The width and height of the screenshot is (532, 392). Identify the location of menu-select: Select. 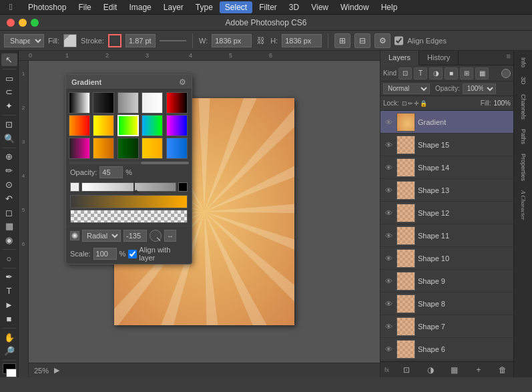
(236, 7).